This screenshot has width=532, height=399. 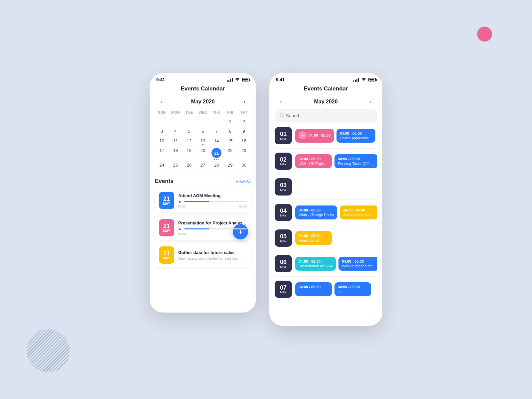 What do you see at coordinates (326, 215) in the screenshot?
I see `event-row-04: 04 MAY 04:00 - 05:30 Work - (Testign Par…` at bounding box center [326, 215].